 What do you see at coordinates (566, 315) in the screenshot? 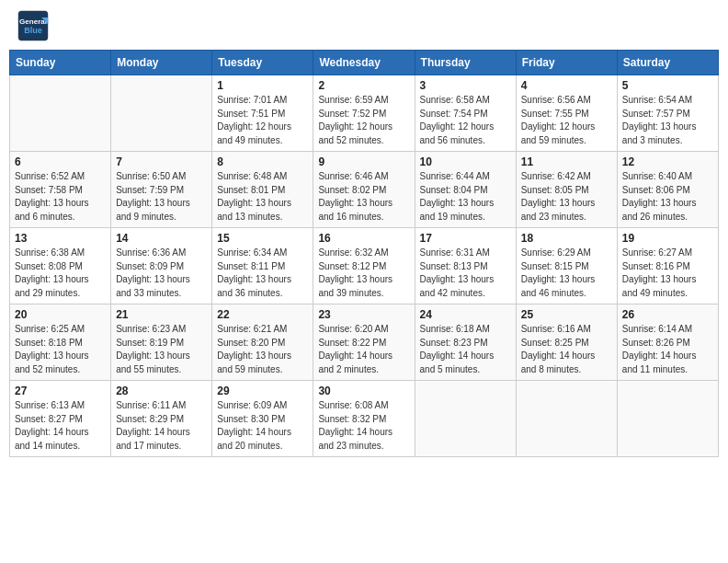
I see `day-number: 25` at bounding box center [566, 315].